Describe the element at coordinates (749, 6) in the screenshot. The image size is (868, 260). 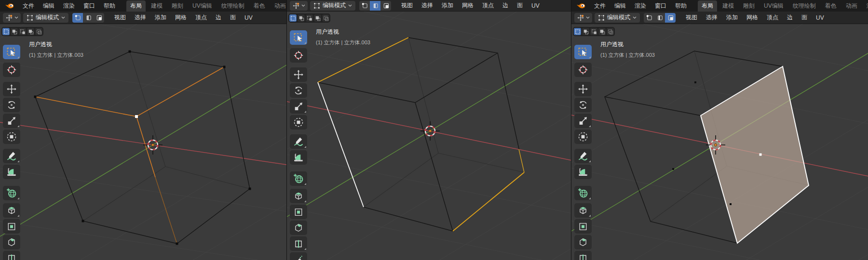
I see `tab-sculpting: 雕刻` at that location.